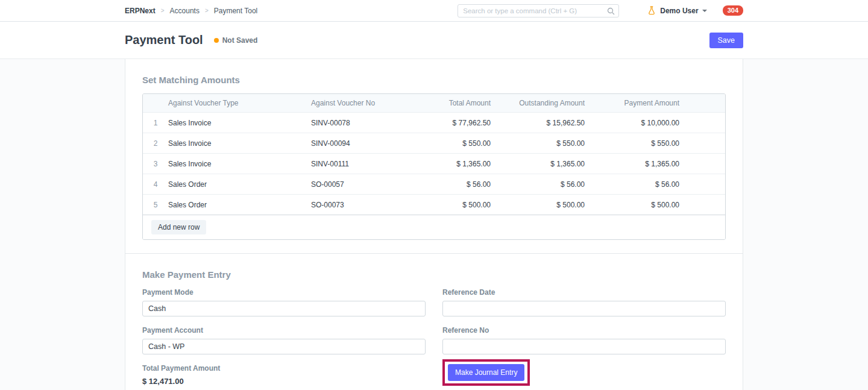  I want to click on cell-total-amount: $ 77,962.50, so click(446, 123).